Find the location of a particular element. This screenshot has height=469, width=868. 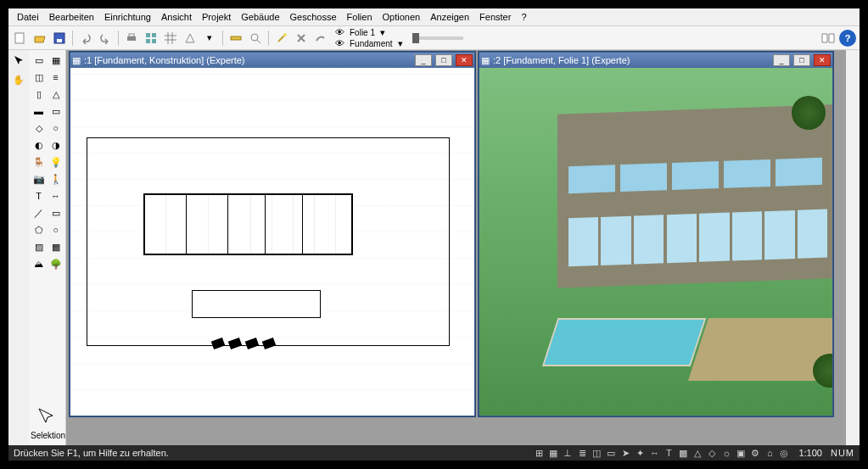

plan-building-outline is located at coordinates (249, 225).